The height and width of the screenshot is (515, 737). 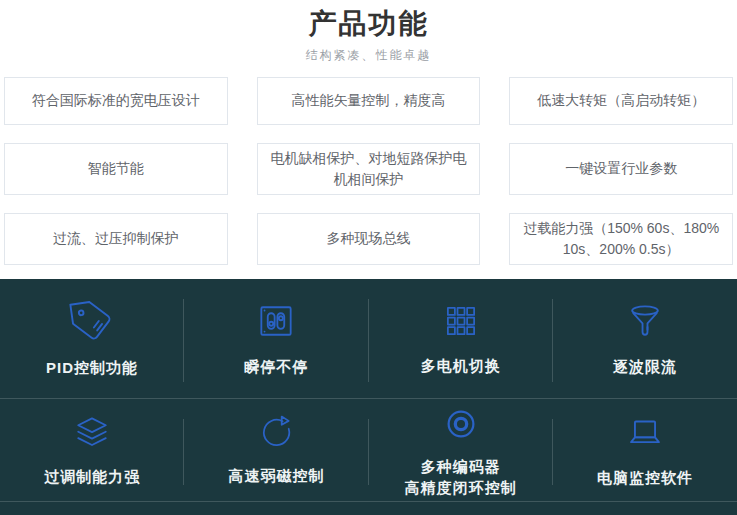 What do you see at coordinates (461, 424) in the screenshot?
I see `rings-icon` at bounding box center [461, 424].